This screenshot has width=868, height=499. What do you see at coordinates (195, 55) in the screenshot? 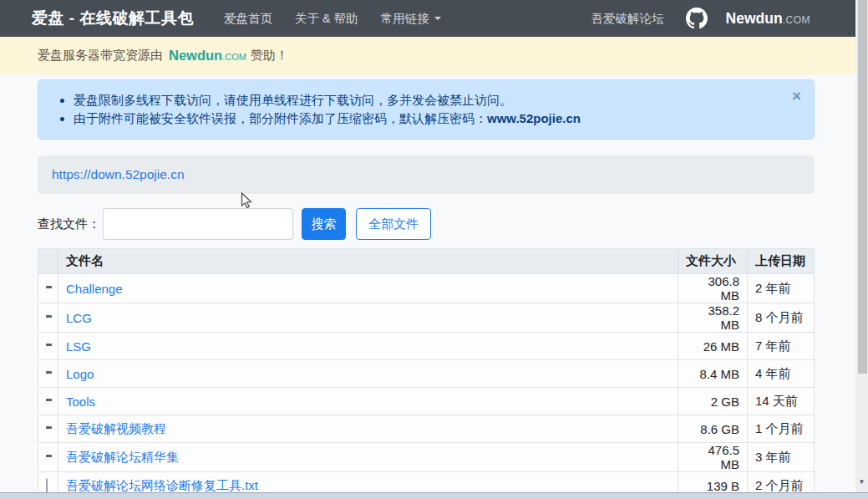
I see `sponsor-newdun-main: Newdun` at bounding box center [195, 55].